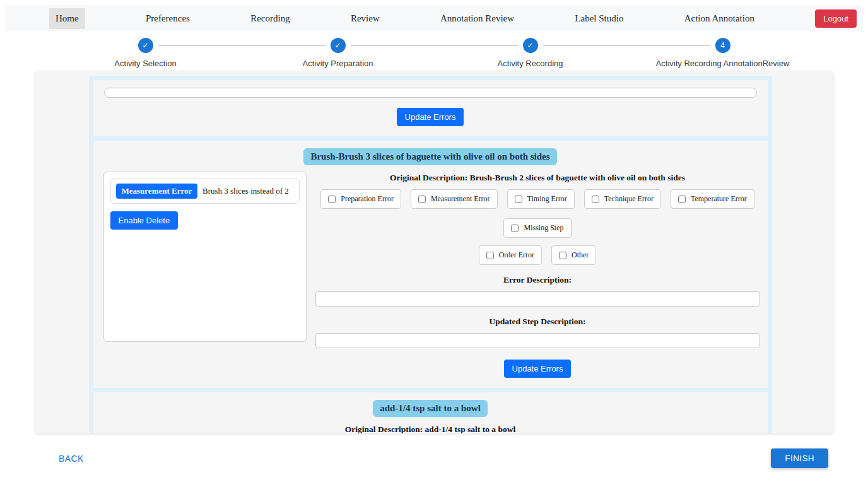 This screenshot has width=868, height=492. Describe the element at coordinates (537, 255) in the screenshot. I see `error-type-row-2: Order Error Other` at that location.